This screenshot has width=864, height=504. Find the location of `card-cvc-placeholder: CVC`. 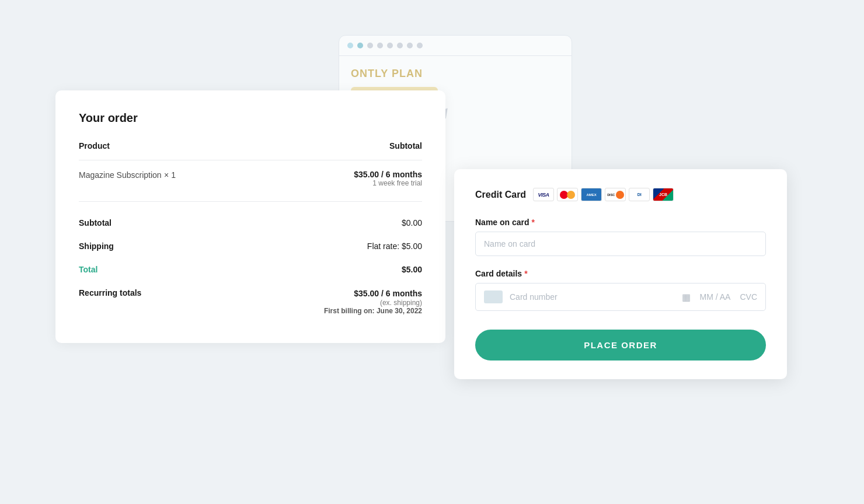

card-cvc-placeholder: CVC is located at coordinates (748, 297).